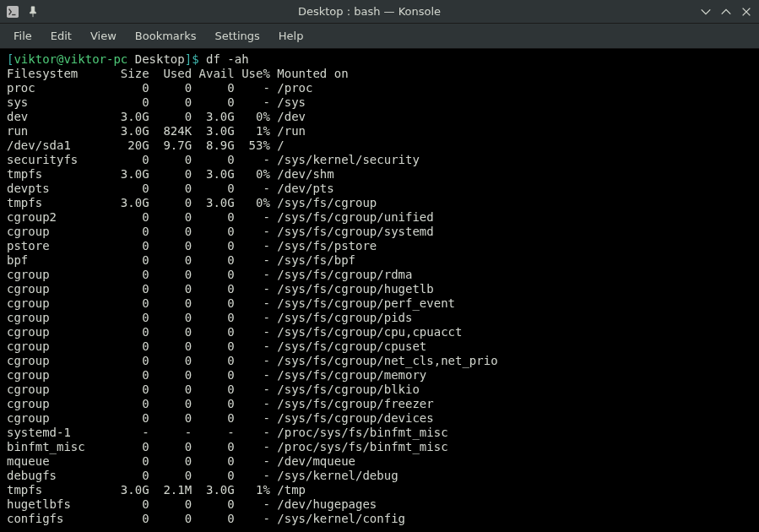 Image resolution: width=759 pixels, height=532 pixels. What do you see at coordinates (155, 59) in the screenshot?
I see `prompt-cwd: Desktop` at bounding box center [155, 59].